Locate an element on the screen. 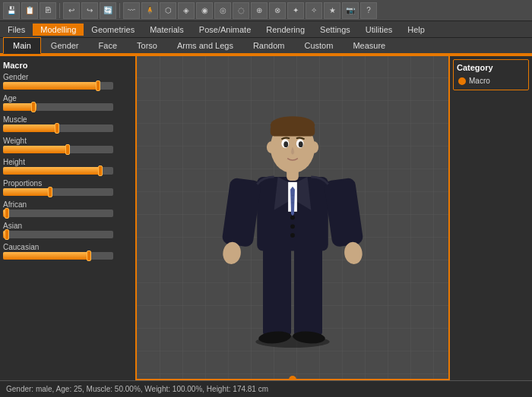  menu-geometries: Geometries is located at coordinates (112, 30).